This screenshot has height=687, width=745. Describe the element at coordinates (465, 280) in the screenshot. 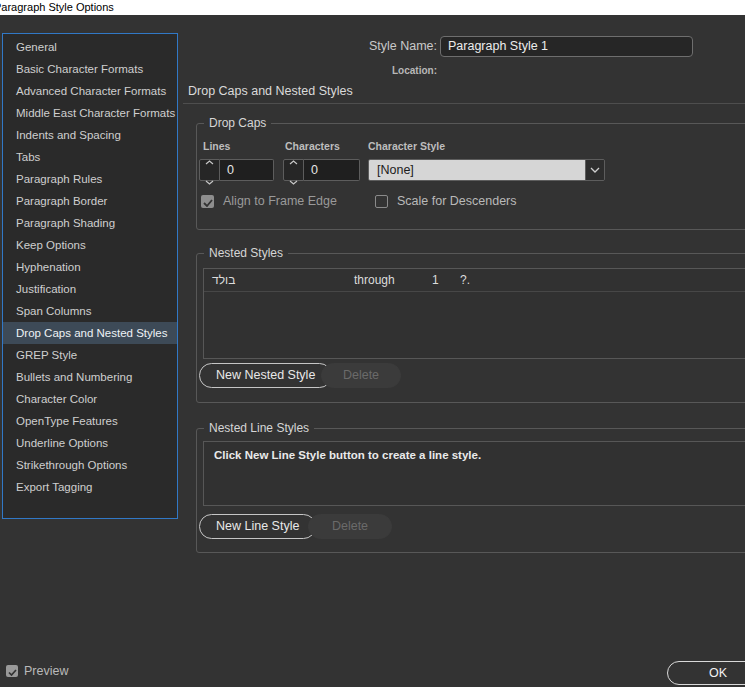

I see `nested-style-element-cell: ?.` at that location.